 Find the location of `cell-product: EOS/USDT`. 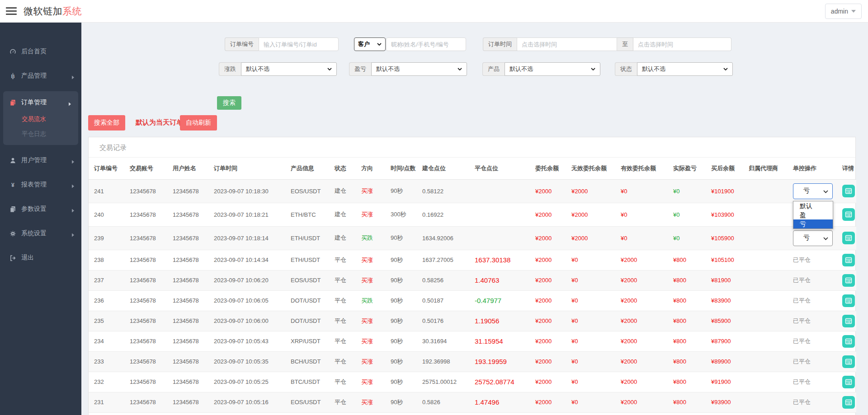

cell-product: EOS/USDT is located at coordinates (313, 191).